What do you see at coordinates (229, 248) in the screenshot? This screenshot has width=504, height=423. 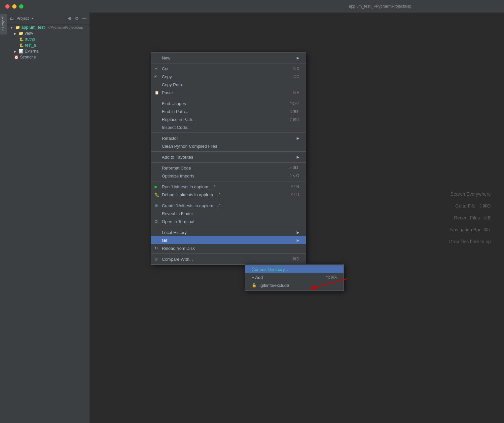 I see `menu-item-reload: ↻ Reload from Disk` at bounding box center [229, 248].